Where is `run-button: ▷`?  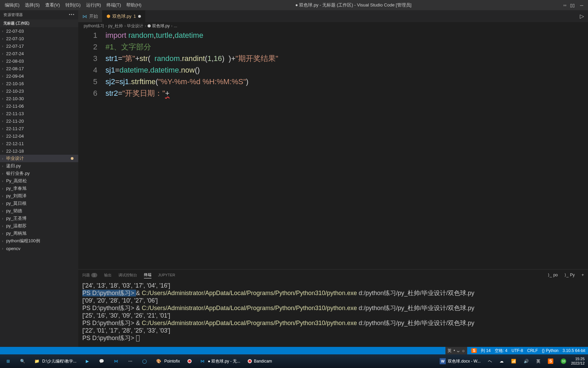
run-button: ▷ is located at coordinates (582, 16).